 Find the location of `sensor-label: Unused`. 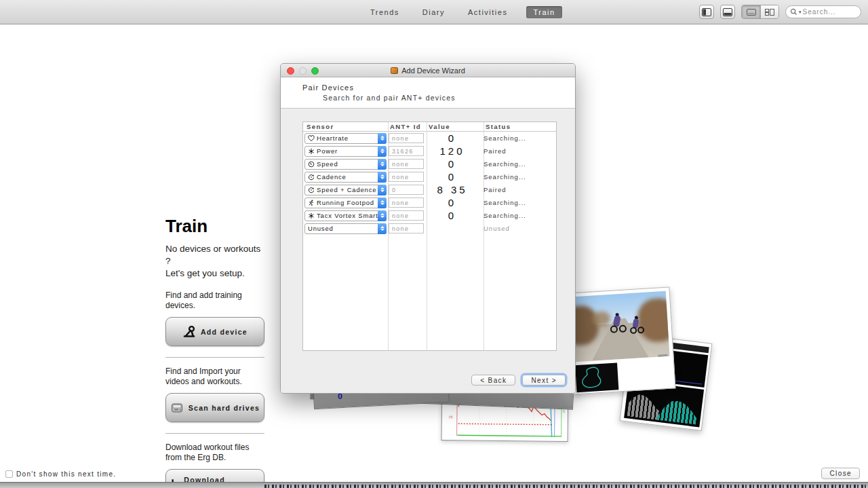

sensor-label: Unused is located at coordinates (321, 228).